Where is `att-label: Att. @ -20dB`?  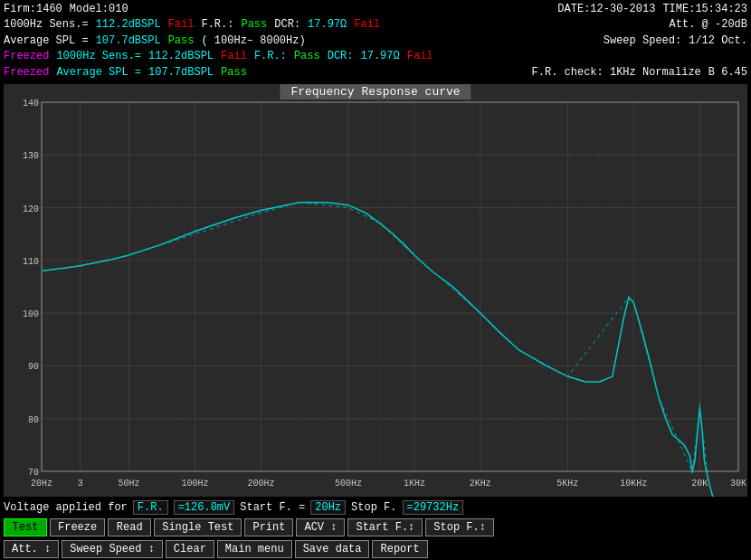
att-label: Att. @ -20dB is located at coordinates (708, 25).